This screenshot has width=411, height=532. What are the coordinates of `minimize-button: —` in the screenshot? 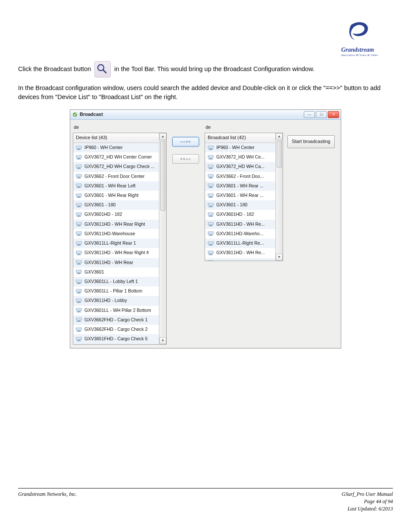 It's located at (309, 115).